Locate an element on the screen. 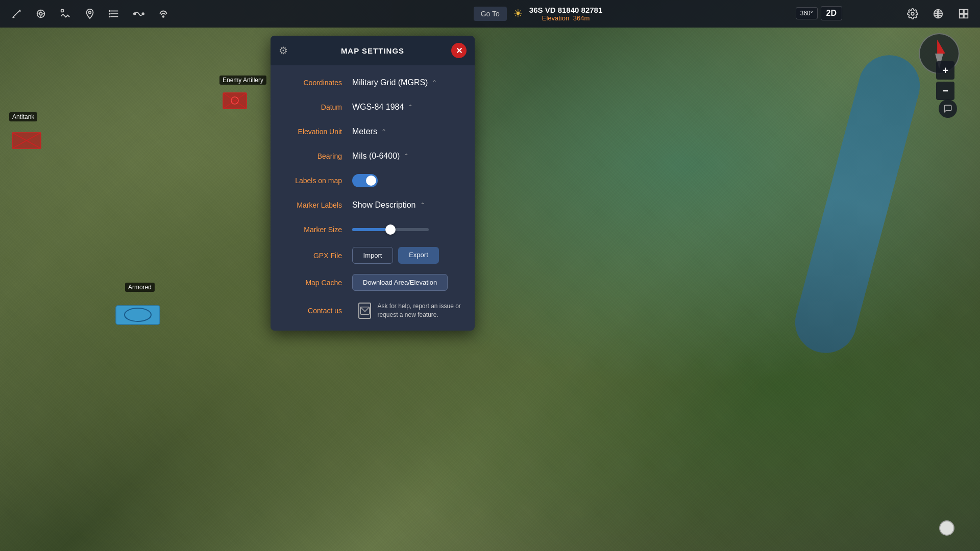 The height and width of the screenshot is (551, 980). marker-labels-select: Show Description ⌃ is located at coordinates (389, 205).